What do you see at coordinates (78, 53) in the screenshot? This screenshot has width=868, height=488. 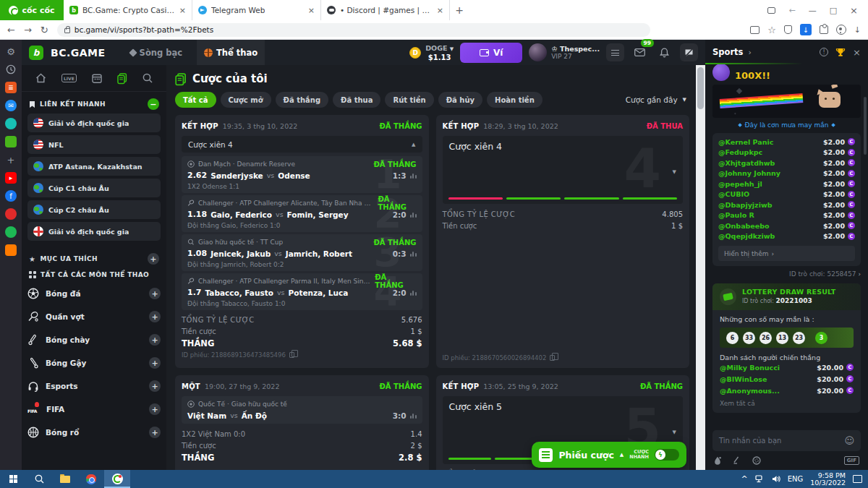 I see `bcgame-logo-text: BC.GAME` at bounding box center [78, 53].